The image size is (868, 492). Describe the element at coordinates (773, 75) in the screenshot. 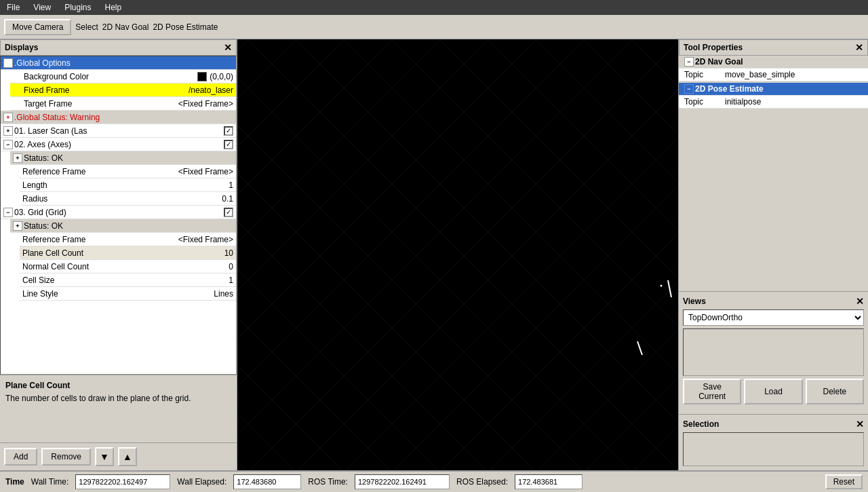

I see `nav-goal-topic-row: Topic move_base_simple` at that location.